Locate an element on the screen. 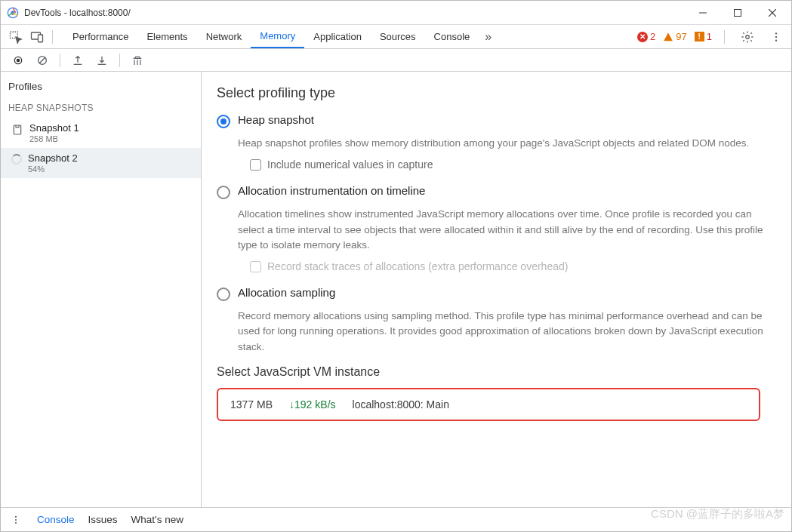 This screenshot has height=532, width=792. drawer-tabs: Console Issues What's new is located at coordinates (396, 519).